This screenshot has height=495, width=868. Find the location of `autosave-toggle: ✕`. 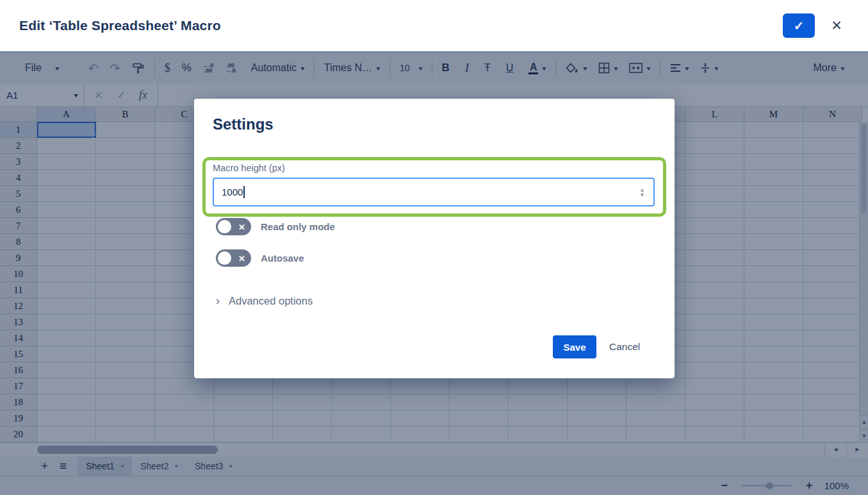

autosave-toggle: ✕ is located at coordinates (233, 258).